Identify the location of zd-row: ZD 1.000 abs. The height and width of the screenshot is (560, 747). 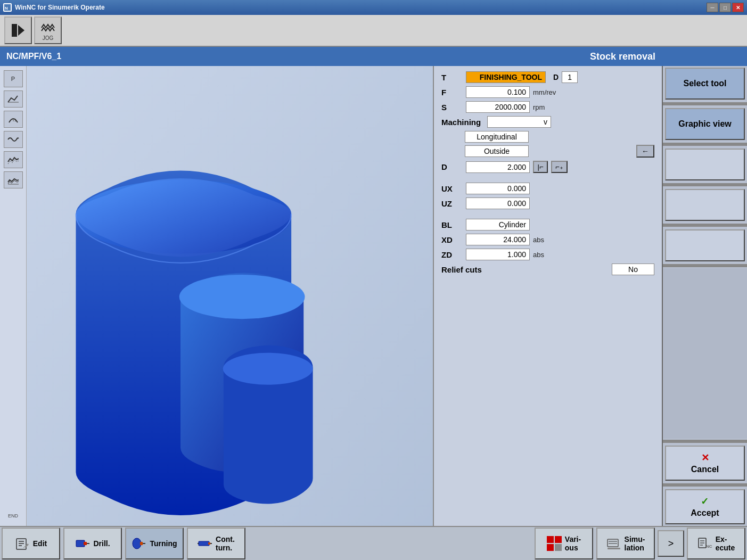
(548, 254).